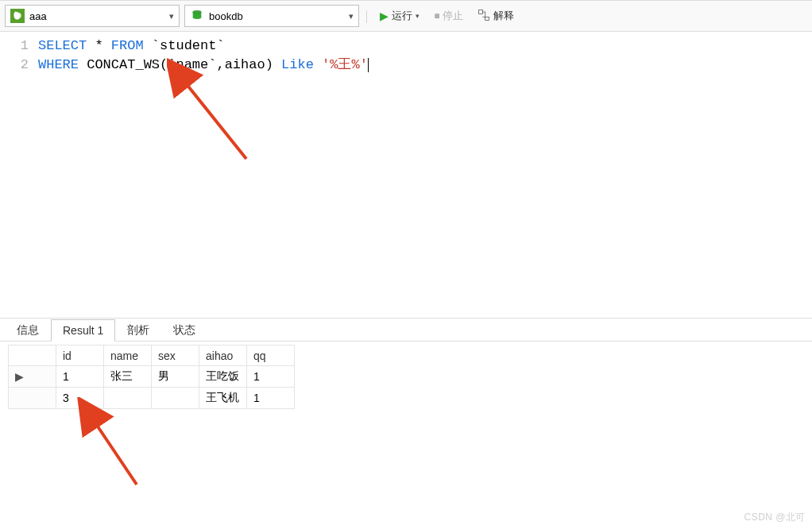  What do you see at coordinates (38, 16) in the screenshot?
I see `connection-name: aaa` at bounding box center [38, 16].